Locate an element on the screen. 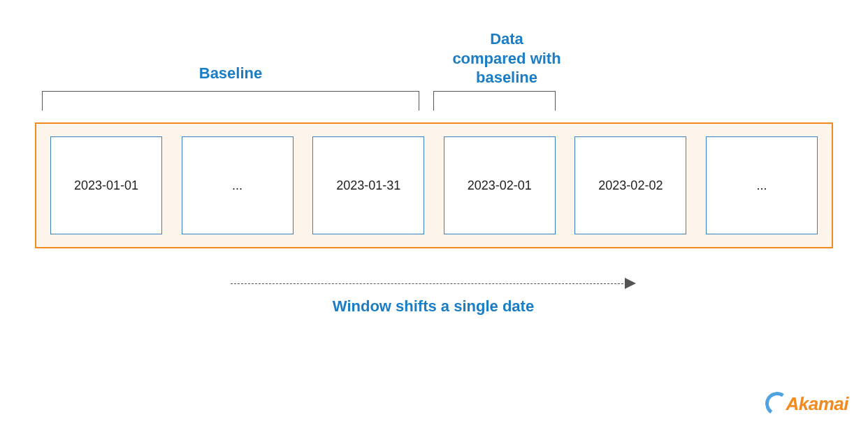  baseline-label: Baseline is located at coordinates (231, 73).